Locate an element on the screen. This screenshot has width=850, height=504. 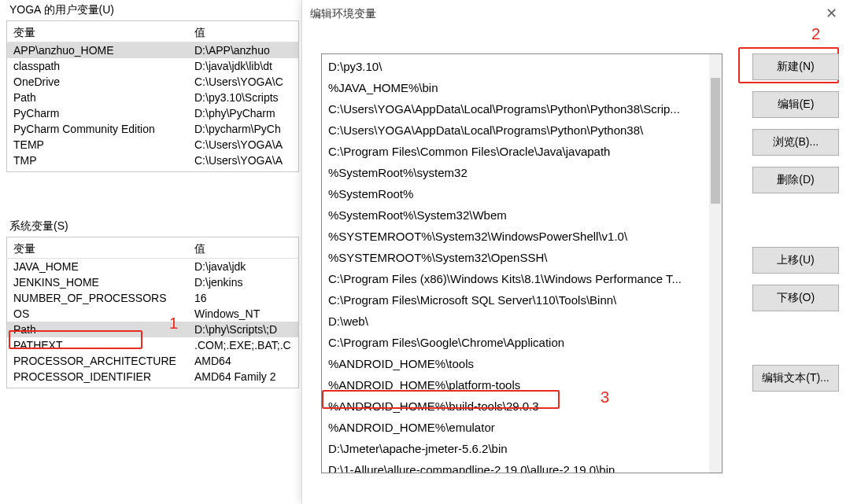
list-item: %ANDROID_HOME%\build-tools\29.0.3 is located at coordinates (522, 406).